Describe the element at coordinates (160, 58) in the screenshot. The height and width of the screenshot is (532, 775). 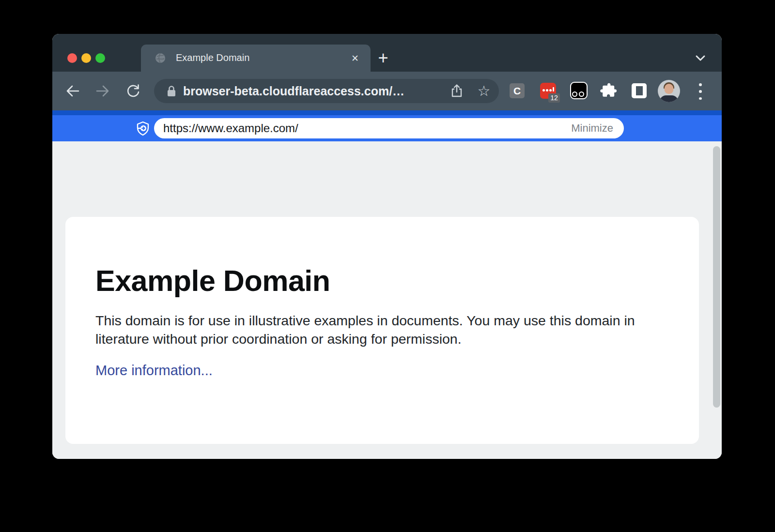
I see `globe-favicon-icon` at that location.